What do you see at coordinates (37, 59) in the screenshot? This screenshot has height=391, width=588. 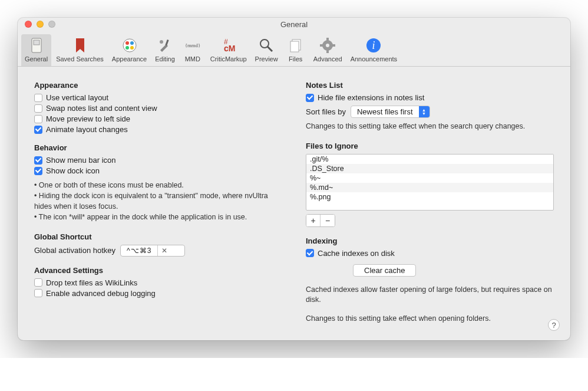 I see `toolbar-label: General` at bounding box center [37, 59].